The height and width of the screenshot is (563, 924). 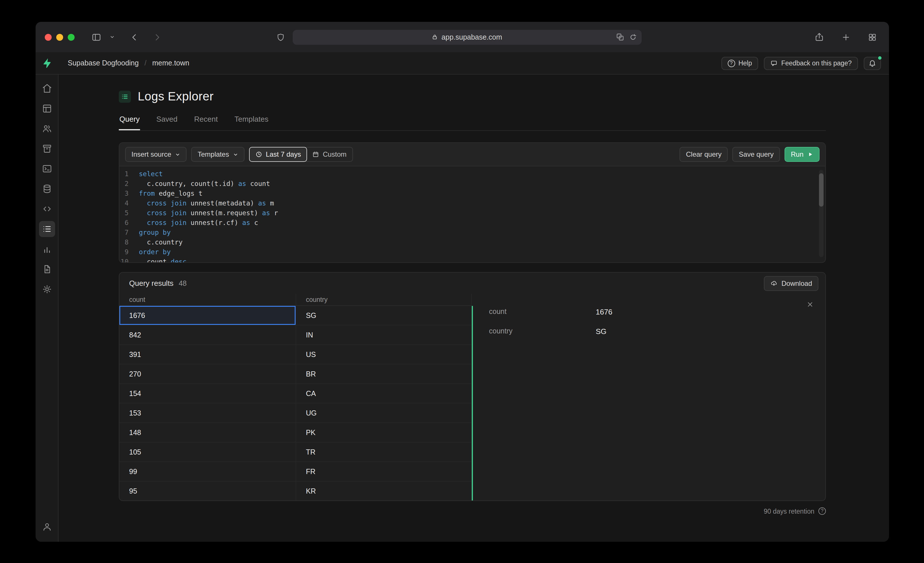 What do you see at coordinates (819, 37) in the screenshot?
I see `share-button` at bounding box center [819, 37].